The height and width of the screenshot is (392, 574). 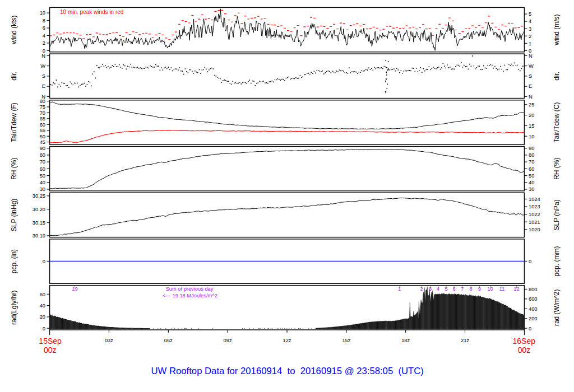 I want to click on svg-text: 12, so click(x=516, y=289).